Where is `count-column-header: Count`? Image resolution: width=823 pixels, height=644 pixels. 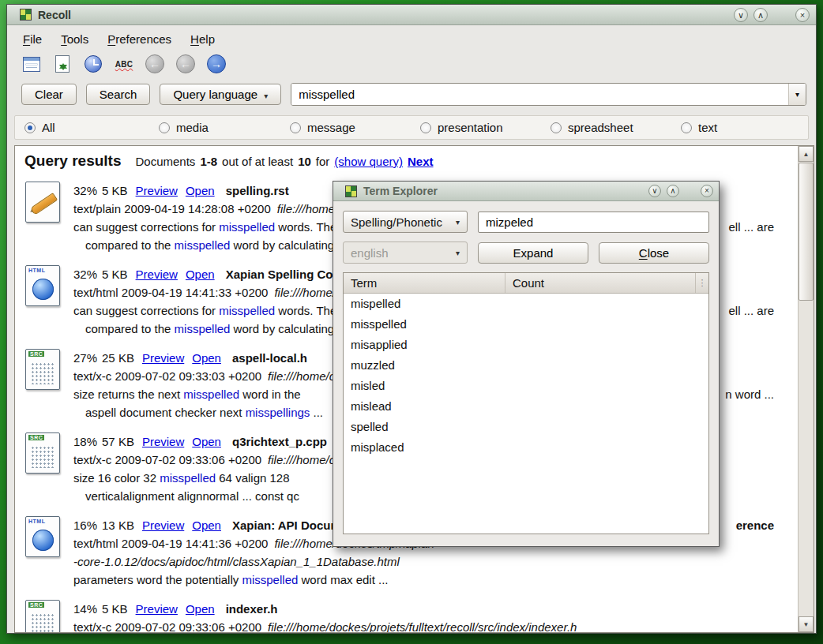
count-column-header: Count is located at coordinates (600, 283).